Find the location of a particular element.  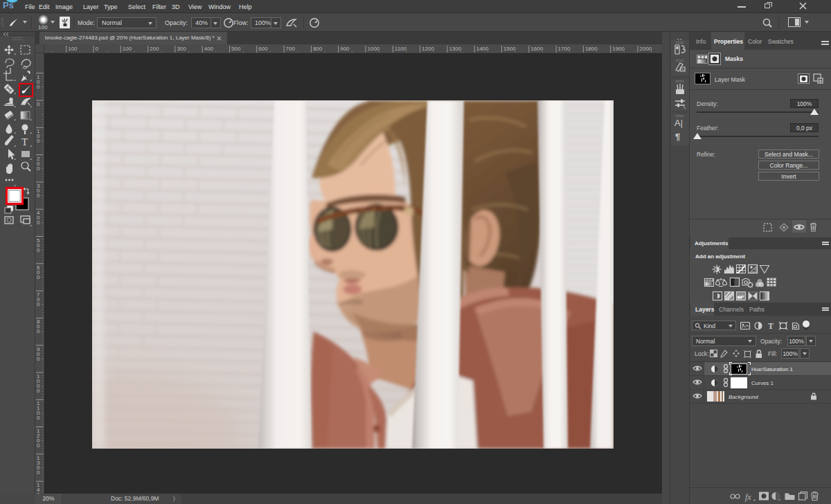

svg-text: 300 is located at coordinates (181, 48).